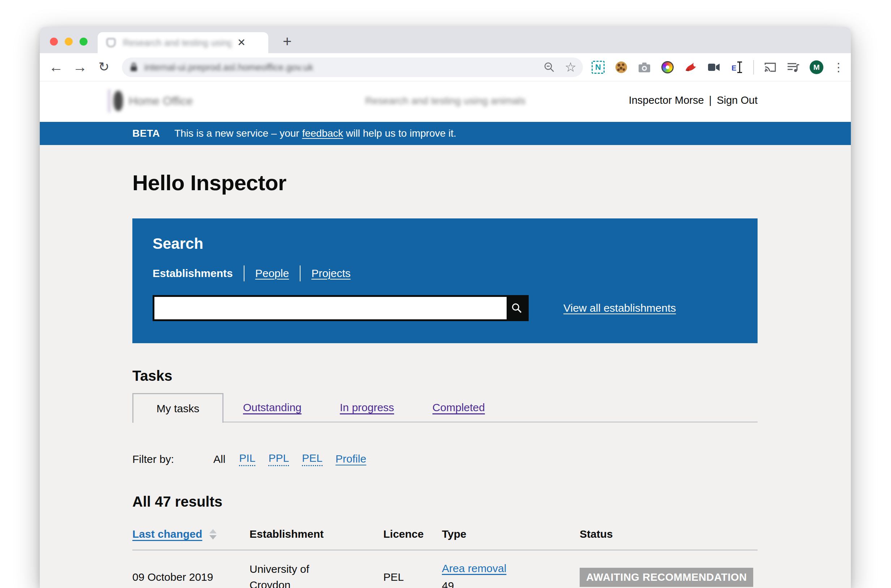 The image size is (891, 588). I want to click on page-title: Hello Inspector, so click(445, 170).